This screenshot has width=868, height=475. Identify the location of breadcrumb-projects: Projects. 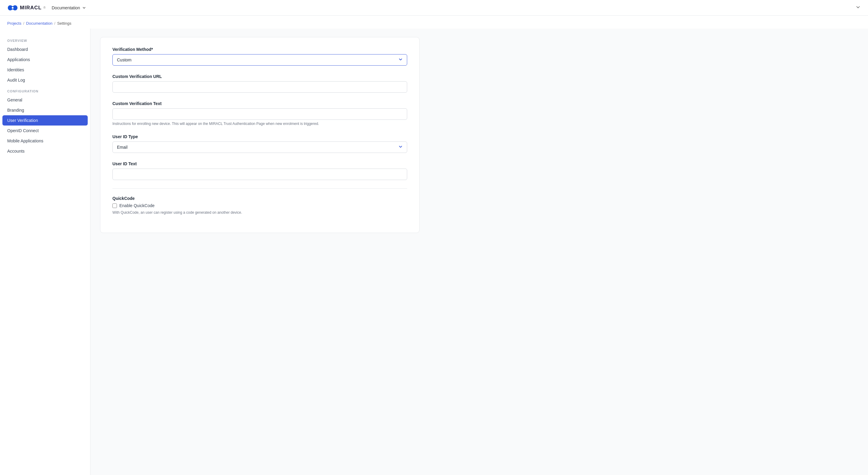
(14, 24).